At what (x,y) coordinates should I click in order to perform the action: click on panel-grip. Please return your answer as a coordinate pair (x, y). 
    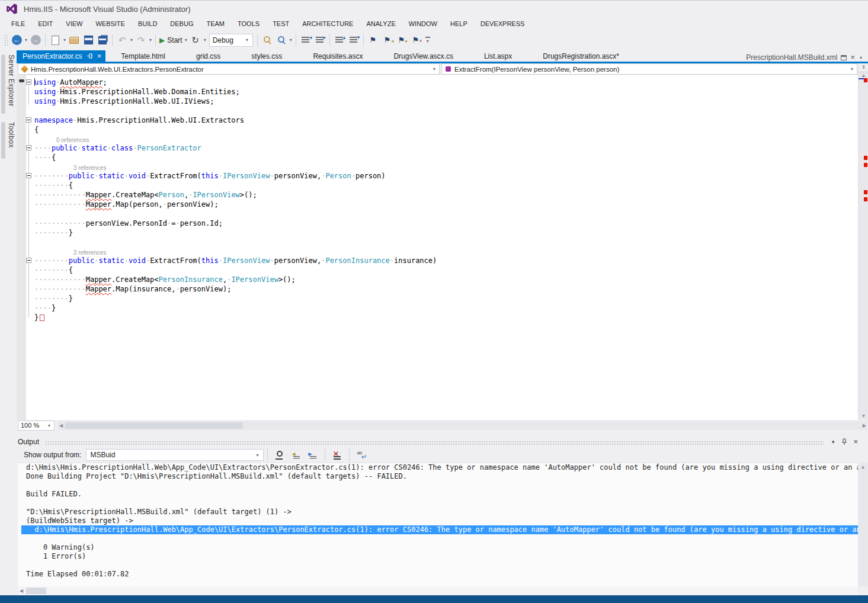
    Looking at the image, I should click on (434, 443).